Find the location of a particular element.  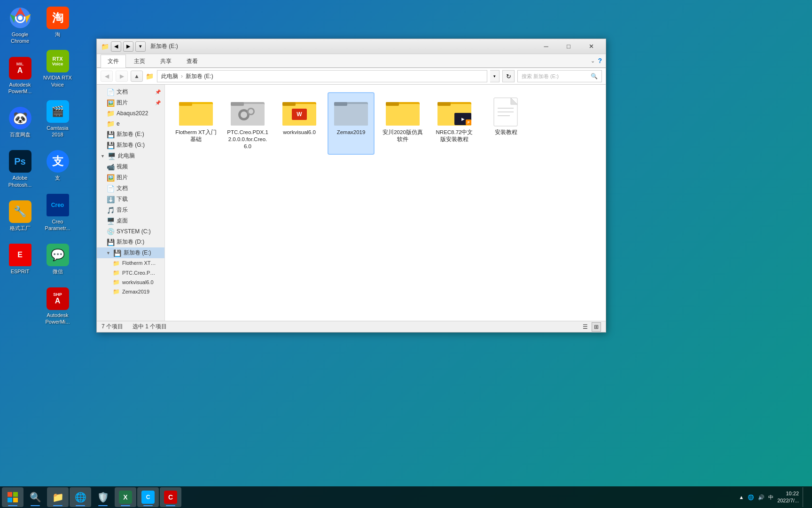

desktop-icon-wechat: 💬 微信 is located at coordinates (57, 259).